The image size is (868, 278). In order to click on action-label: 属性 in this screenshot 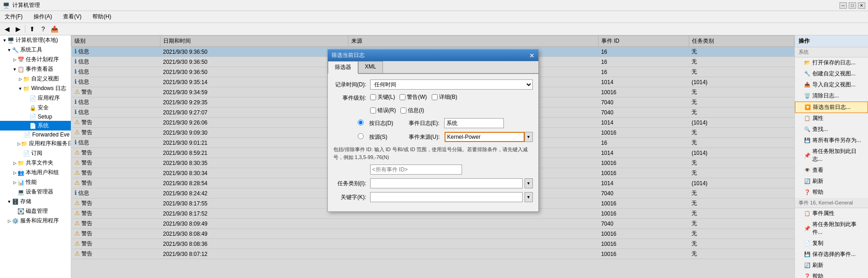, I will do `click(818, 119)`.